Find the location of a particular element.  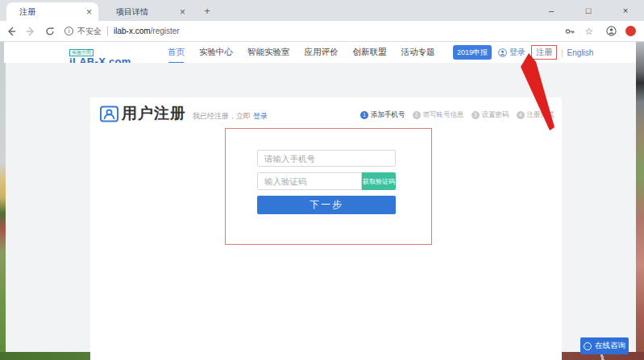

registration-form: 获取验证码 下一步 is located at coordinates (326, 182).